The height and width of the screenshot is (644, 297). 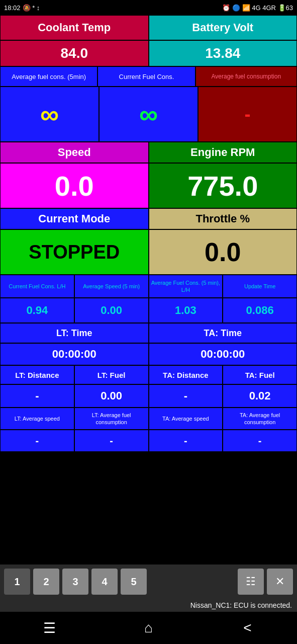 I want to click on speed-value-cell: 0.0, so click(x=74, y=186).